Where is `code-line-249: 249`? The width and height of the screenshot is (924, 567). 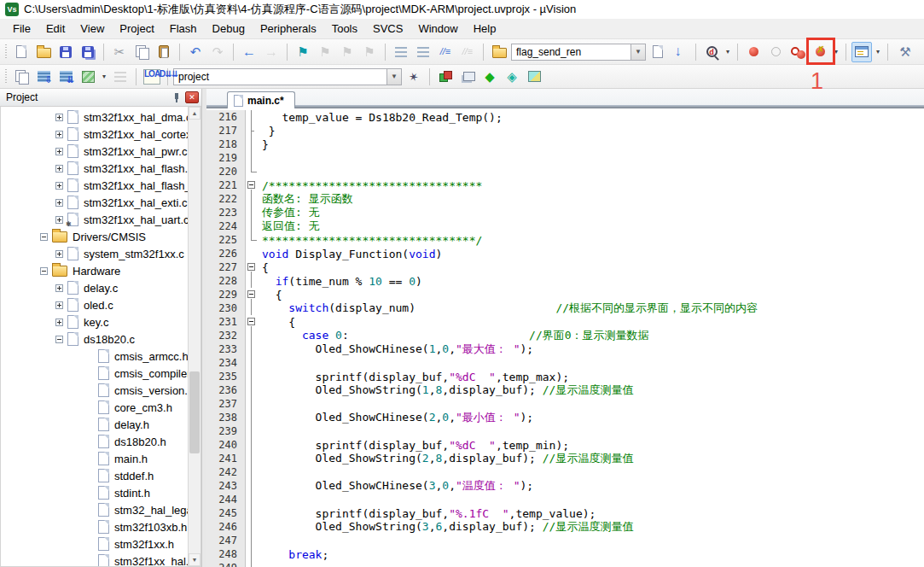 code-line-249: 249 is located at coordinates (565, 564).